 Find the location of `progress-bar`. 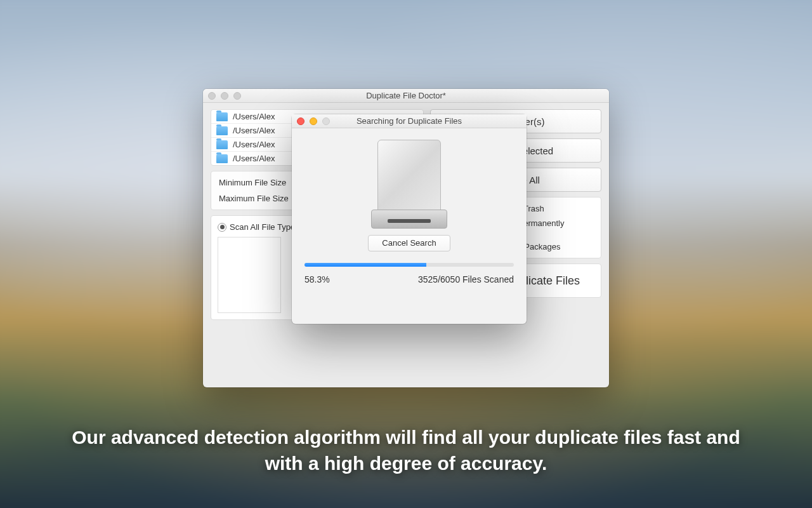

progress-bar is located at coordinates (409, 265).